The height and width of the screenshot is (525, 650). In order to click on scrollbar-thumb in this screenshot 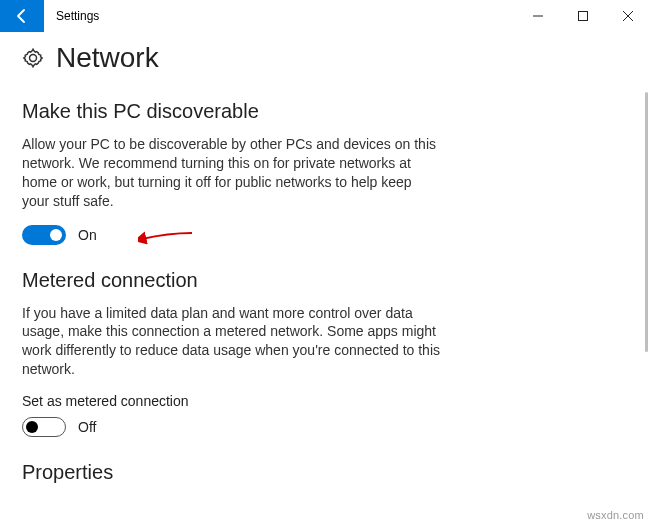, I will do `click(646, 222)`.